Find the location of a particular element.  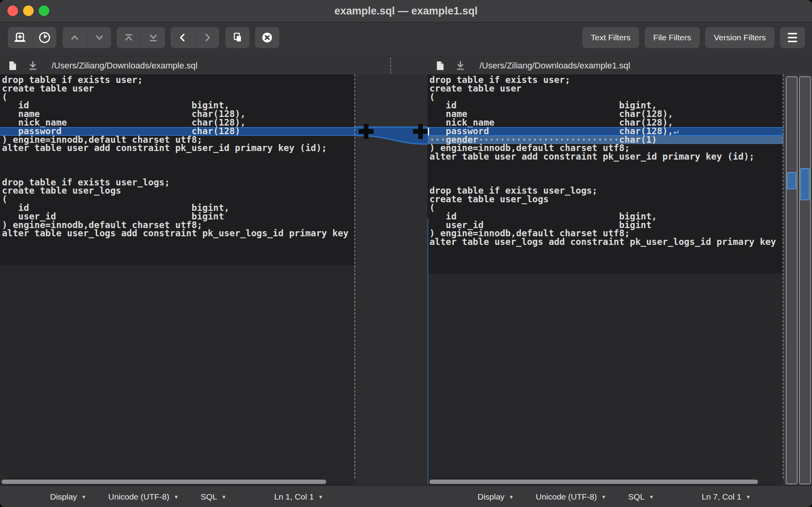

left-change-marker is located at coordinates (792, 181).